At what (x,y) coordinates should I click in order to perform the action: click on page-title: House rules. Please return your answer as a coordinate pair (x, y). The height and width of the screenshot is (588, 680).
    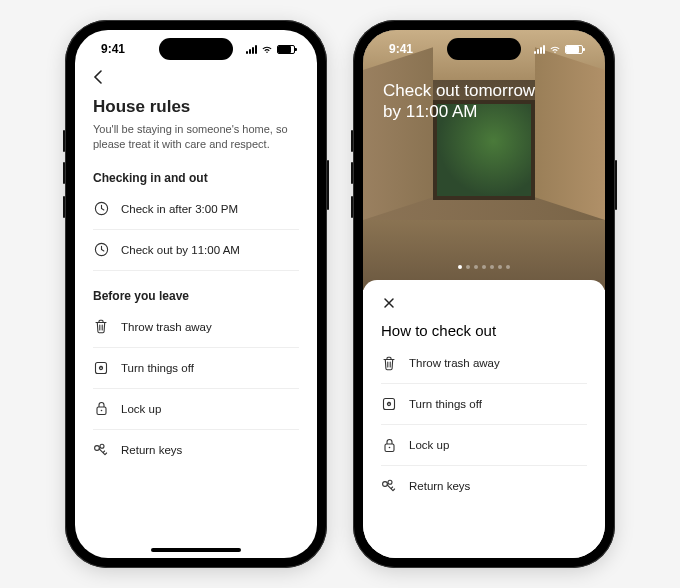
    Looking at the image, I should click on (196, 107).